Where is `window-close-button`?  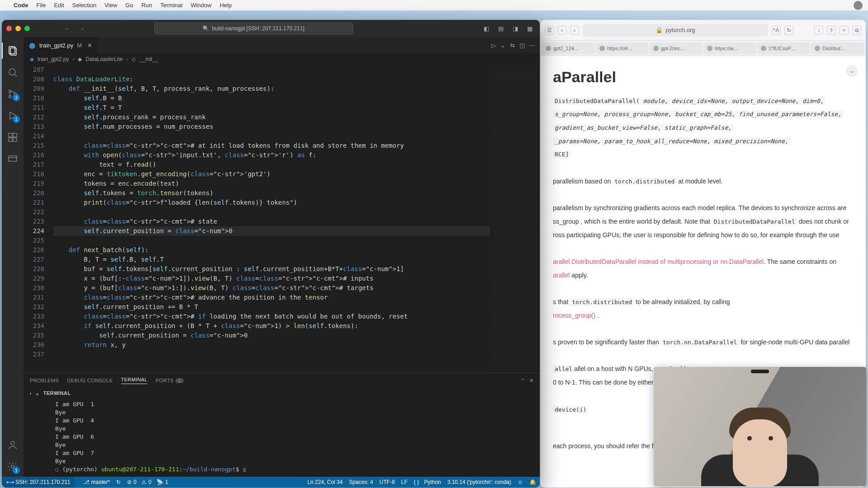
window-close-button is located at coordinates (9, 28).